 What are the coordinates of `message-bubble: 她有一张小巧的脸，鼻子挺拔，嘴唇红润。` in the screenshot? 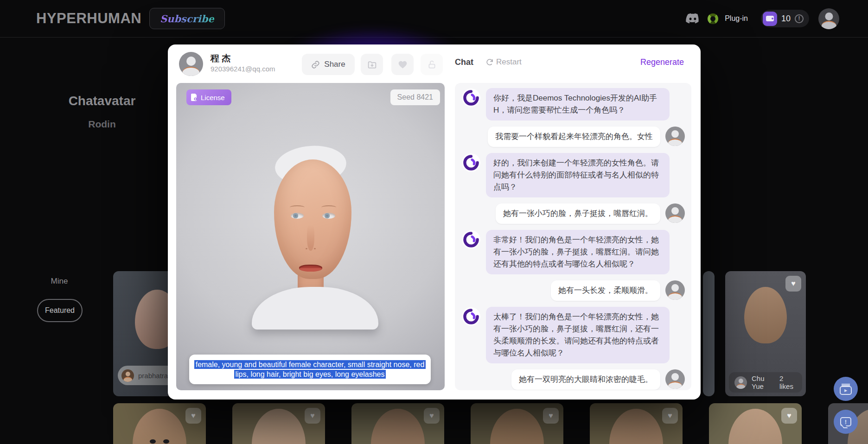 It's located at (578, 214).